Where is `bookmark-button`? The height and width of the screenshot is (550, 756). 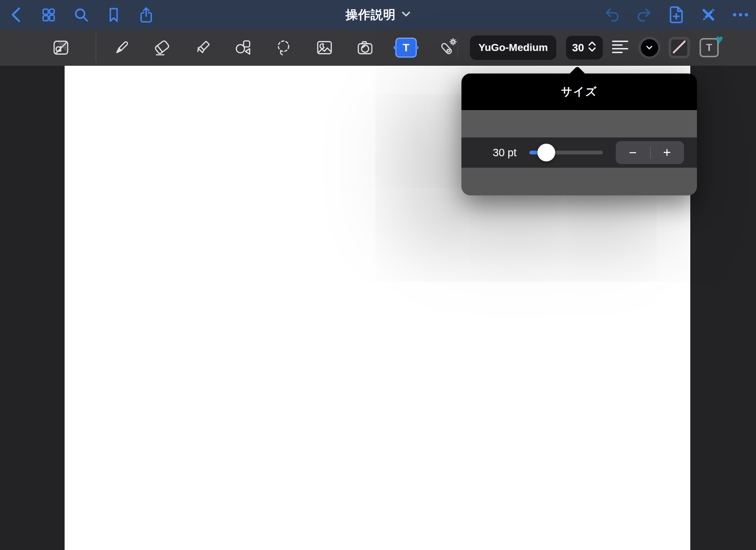 bookmark-button is located at coordinates (114, 15).